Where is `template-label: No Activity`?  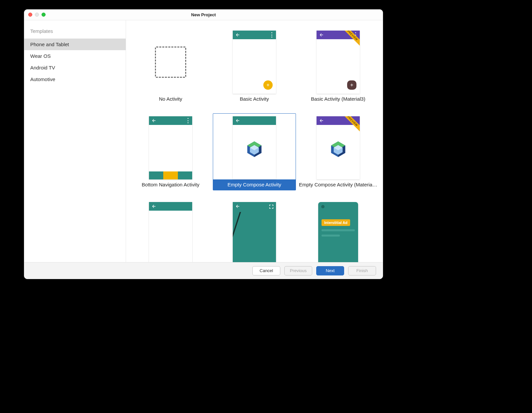
template-label: No Activity is located at coordinates (171, 99).